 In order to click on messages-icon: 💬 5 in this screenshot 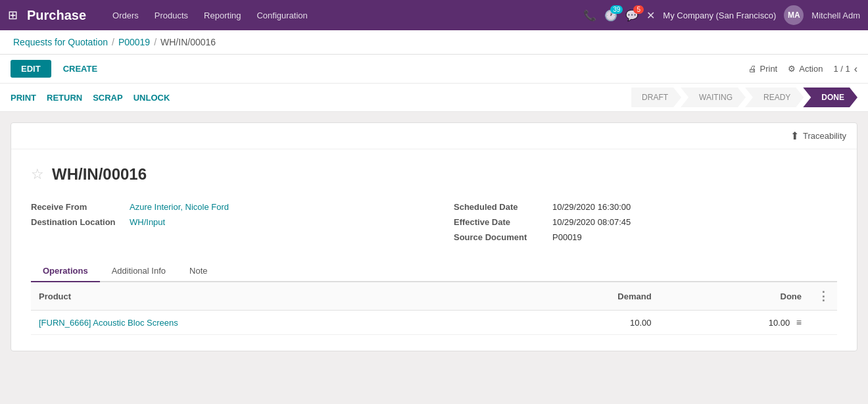, I will do `click(632, 16)`.